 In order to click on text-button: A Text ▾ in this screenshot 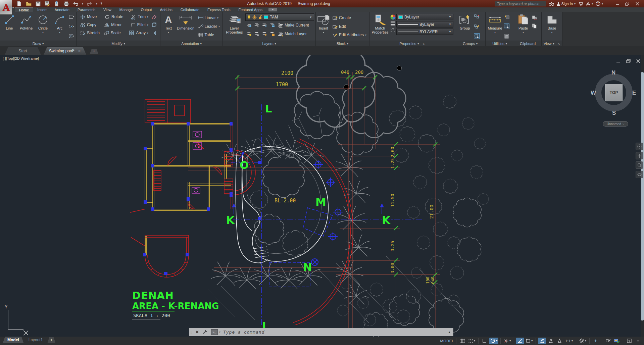, I will do `click(168, 26)`.